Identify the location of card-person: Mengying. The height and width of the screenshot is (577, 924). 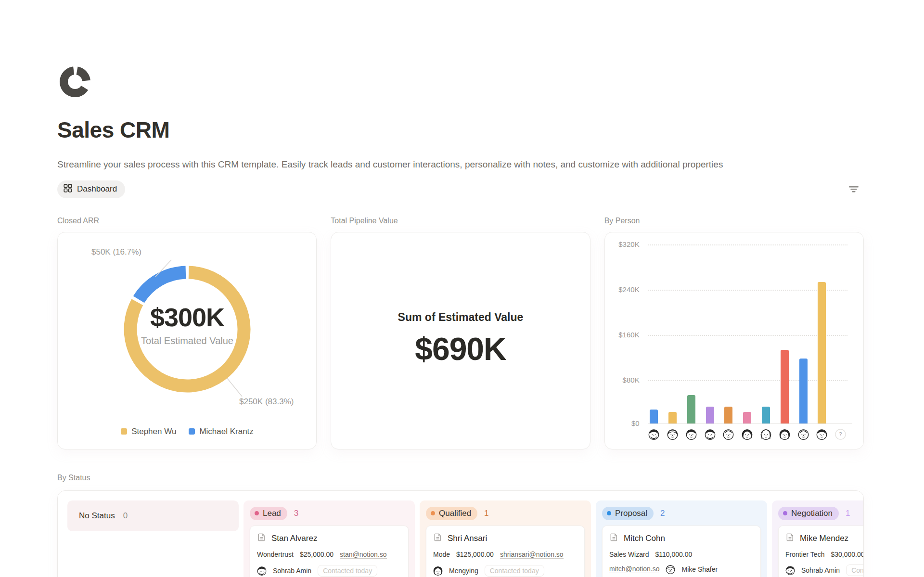
(464, 571).